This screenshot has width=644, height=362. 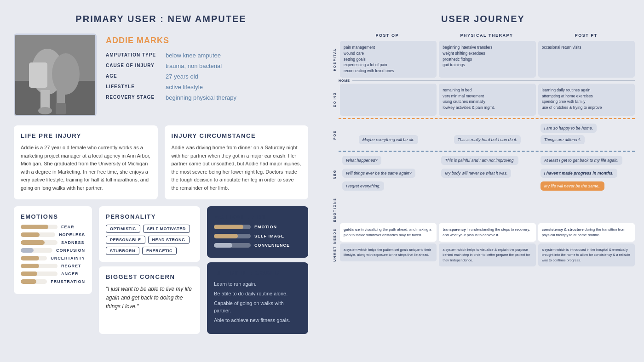 I want to click on profile-field-cause: CAUSE OF INJURY trauma, non bacterial, so click(x=207, y=66).